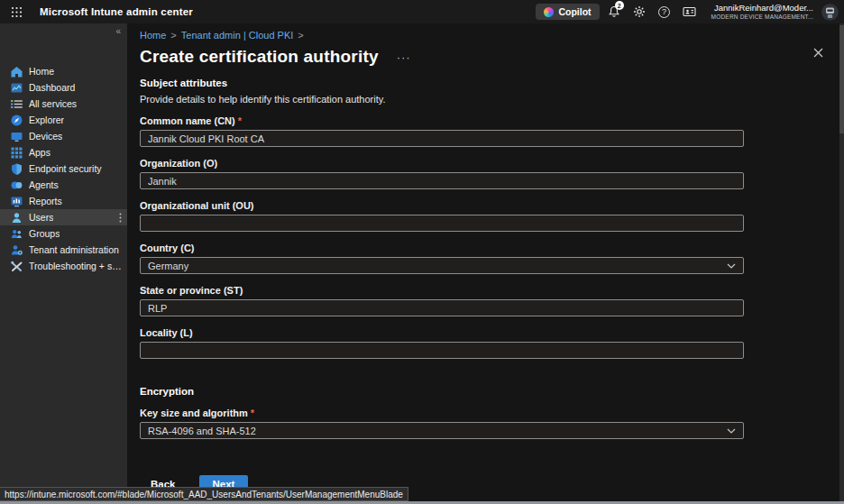 Image resolution: width=844 pixels, height=504 pixels. What do you see at coordinates (442, 431) in the screenshot?
I see `key-size-select: RSA-4096 and SHA-512` at bounding box center [442, 431].